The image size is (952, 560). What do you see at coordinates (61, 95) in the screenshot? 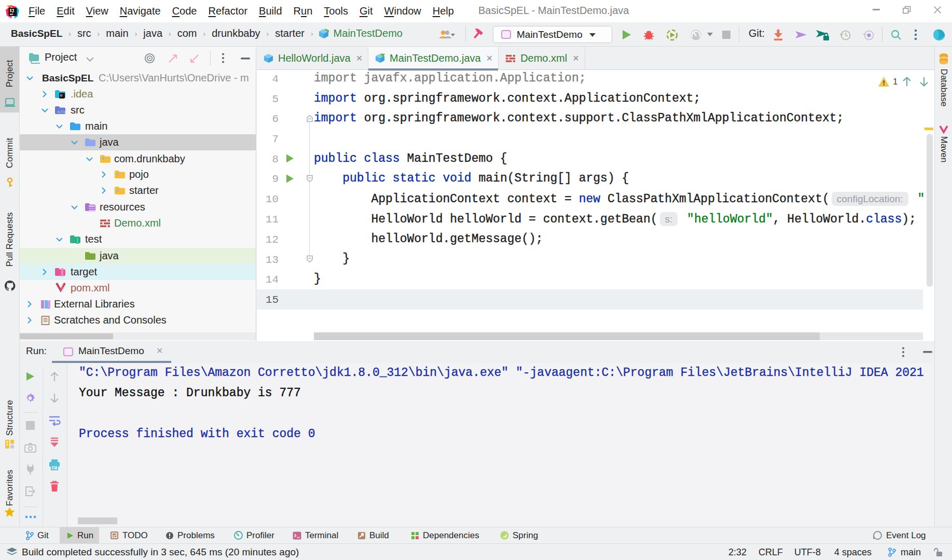
I see `svg-text: IJ` at bounding box center [61, 95].